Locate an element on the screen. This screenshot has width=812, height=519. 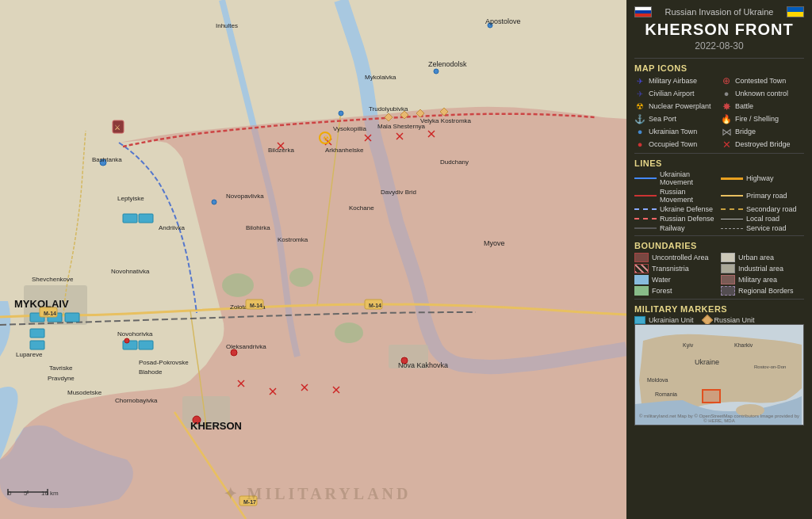
svg-text: Leptyiske is located at coordinates (131, 198).